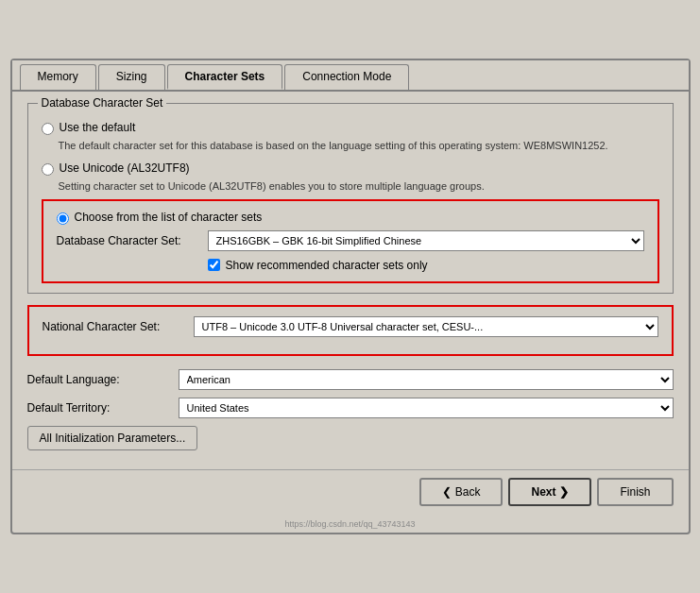 This screenshot has height=593, width=700. Describe the element at coordinates (426, 380) in the screenshot. I see `default-language-select: American` at that location.